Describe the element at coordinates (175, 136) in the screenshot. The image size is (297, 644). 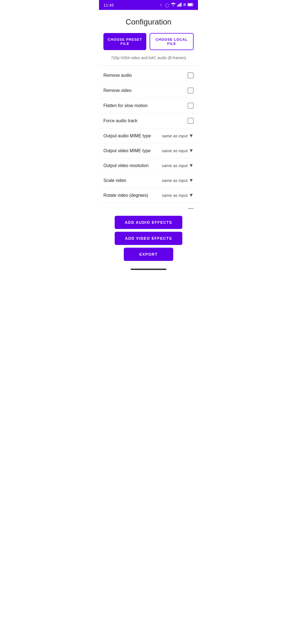
I see `output-audio-mime-value: same as input` at that location.